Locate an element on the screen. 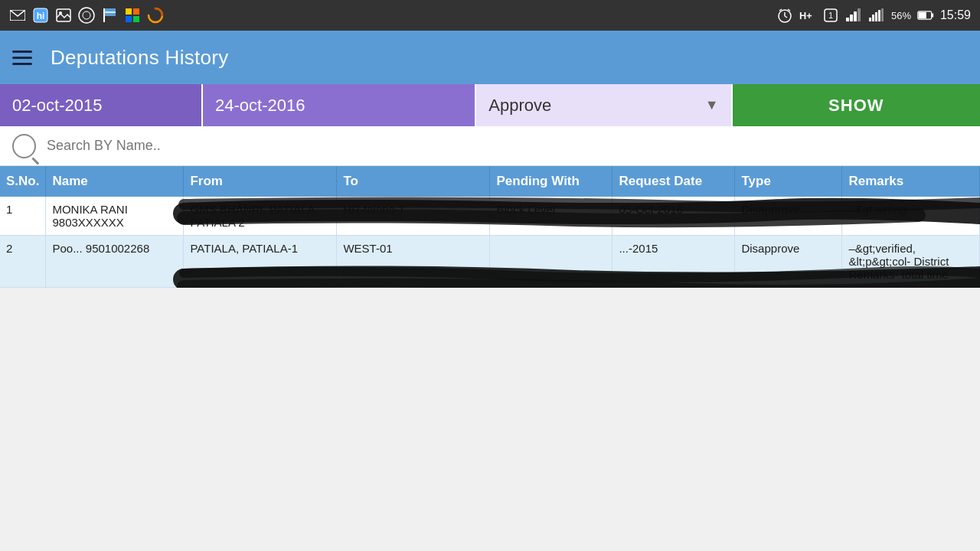  table-row: 2Poo... 9501002268PATIALA, PATIALA-1WEST… is located at coordinates (490, 262).